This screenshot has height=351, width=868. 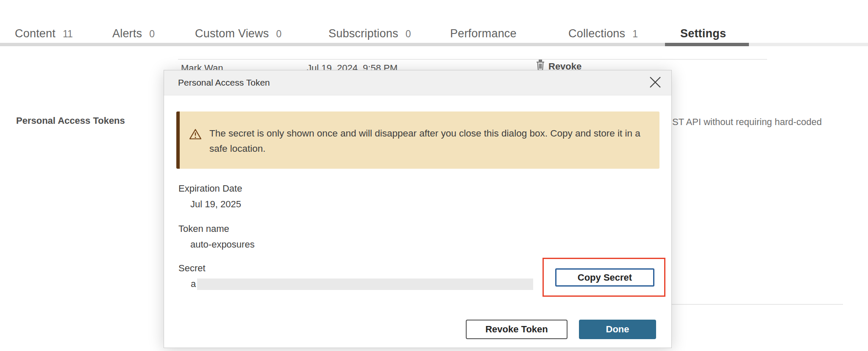 I want to click on tab-count-badge: 11, so click(x=68, y=34).